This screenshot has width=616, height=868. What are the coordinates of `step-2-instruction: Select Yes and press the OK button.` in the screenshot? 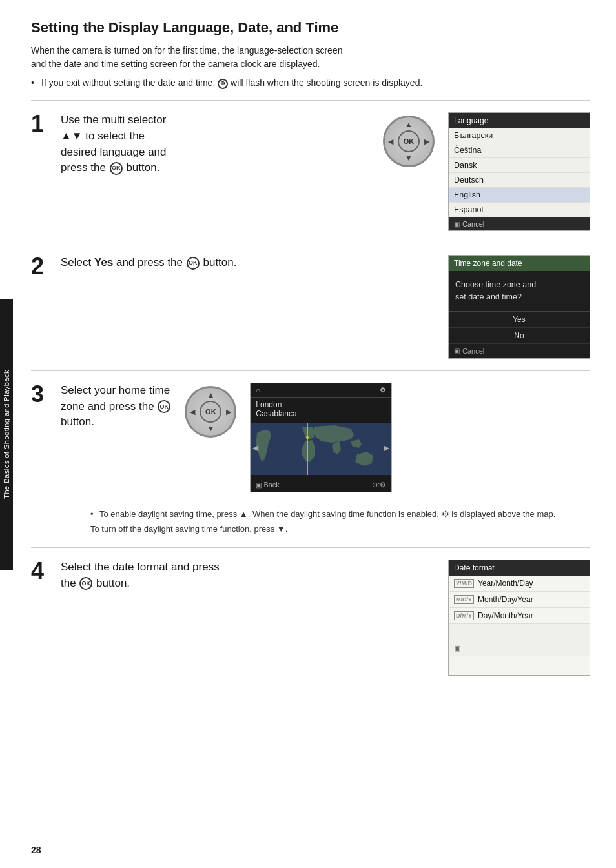 It's located at (249, 263).